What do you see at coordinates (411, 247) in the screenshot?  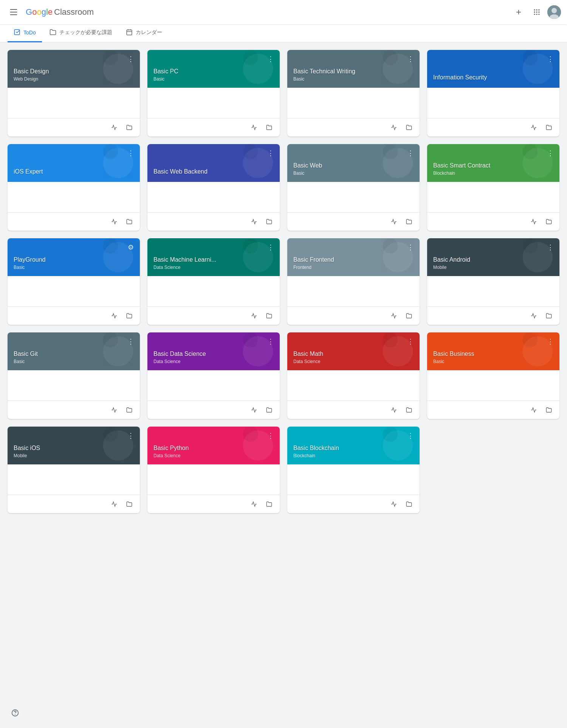 I see `course-menu-button-11: ⋮` at bounding box center [411, 247].